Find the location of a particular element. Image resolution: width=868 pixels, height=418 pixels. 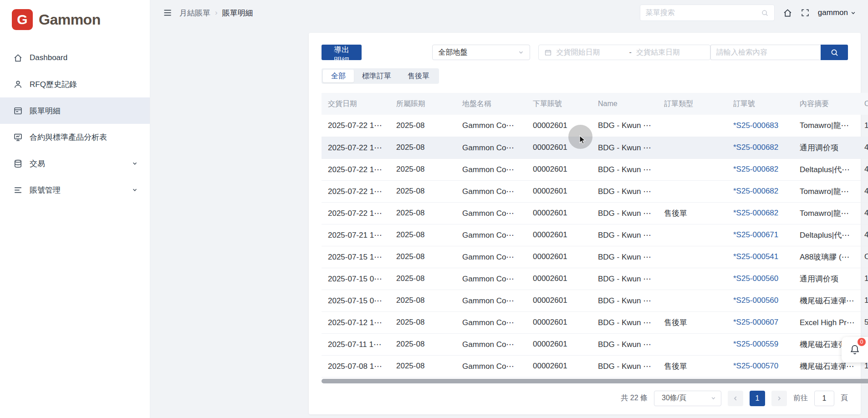

delivery-start-date-input is located at coordinates (591, 52).